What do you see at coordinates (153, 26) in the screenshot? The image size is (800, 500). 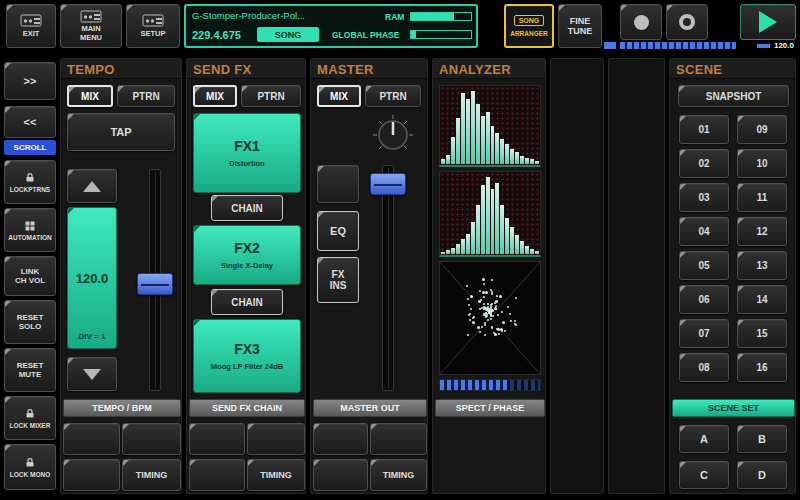 I see `setup-button: SETUP` at bounding box center [153, 26].